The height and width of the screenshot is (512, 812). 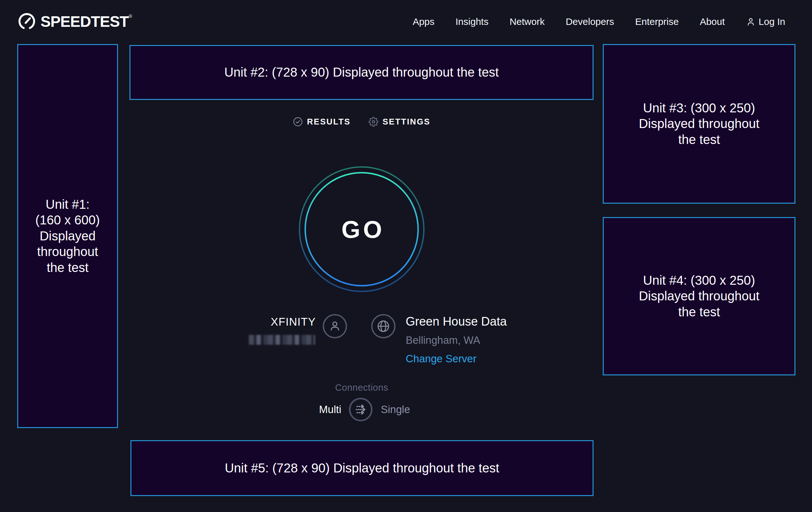 What do you see at coordinates (269, 322) in the screenshot?
I see `isp-name: XFINITY` at bounding box center [269, 322].